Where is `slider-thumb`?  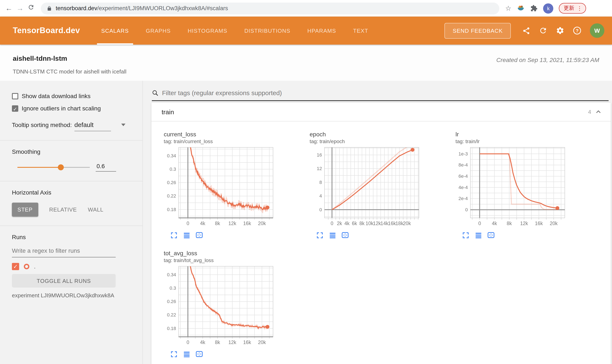 slider-thumb is located at coordinates (61, 167).